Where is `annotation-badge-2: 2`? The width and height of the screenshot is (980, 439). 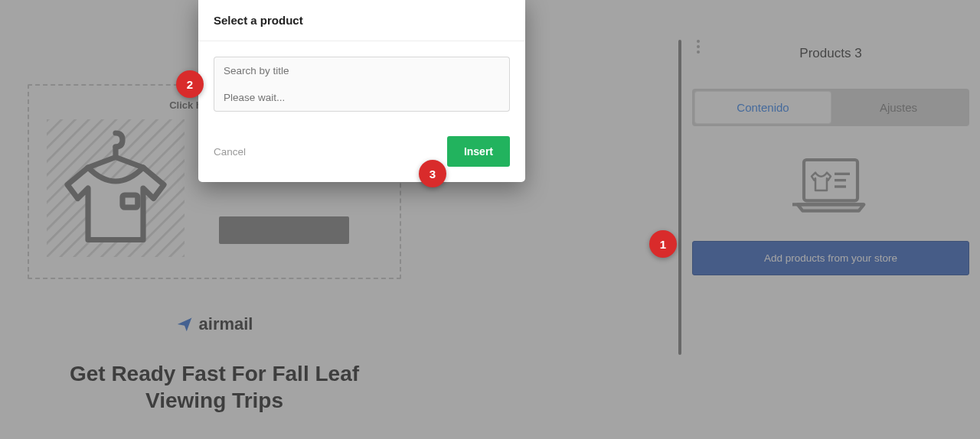 annotation-badge-2: 2 is located at coordinates (190, 84).